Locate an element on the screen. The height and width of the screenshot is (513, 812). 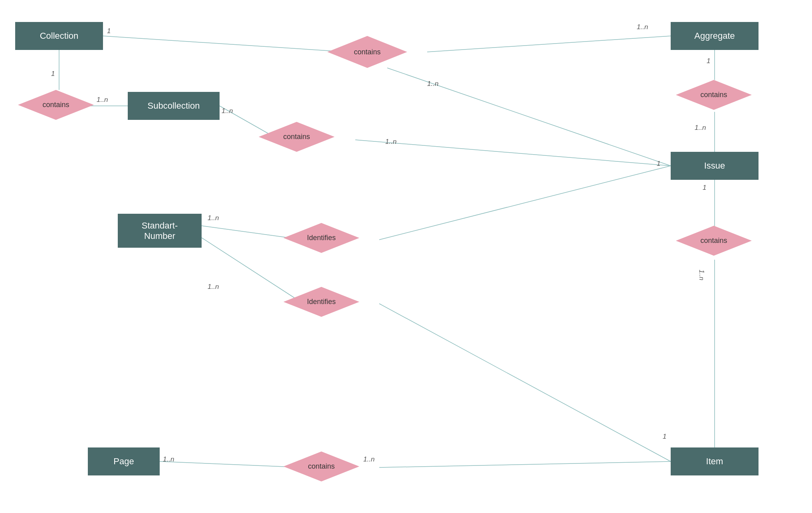
entity-standart-number: Standart-Number is located at coordinates (160, 231).